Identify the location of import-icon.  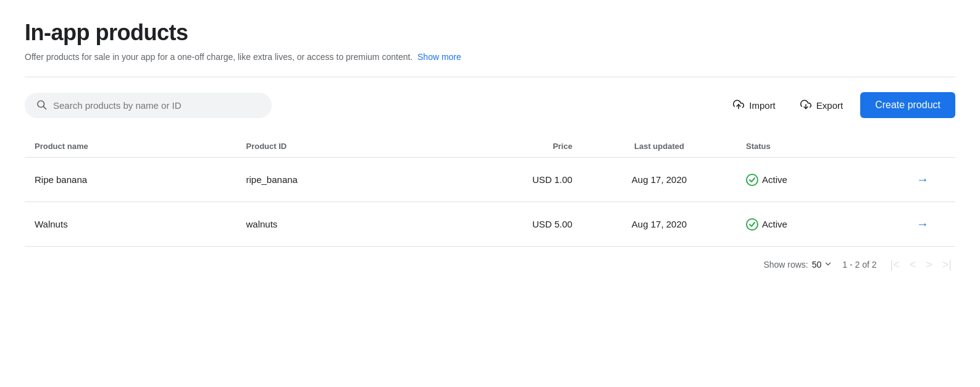
(739, 105).